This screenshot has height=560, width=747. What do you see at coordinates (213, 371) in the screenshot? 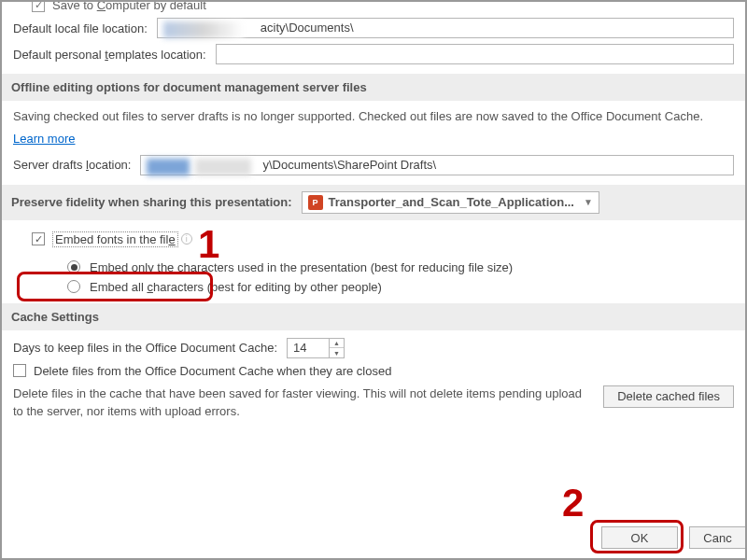
I see `delete-on-close-label: Delete files from the Office Document Ca…` at bounding box center [213, 371].